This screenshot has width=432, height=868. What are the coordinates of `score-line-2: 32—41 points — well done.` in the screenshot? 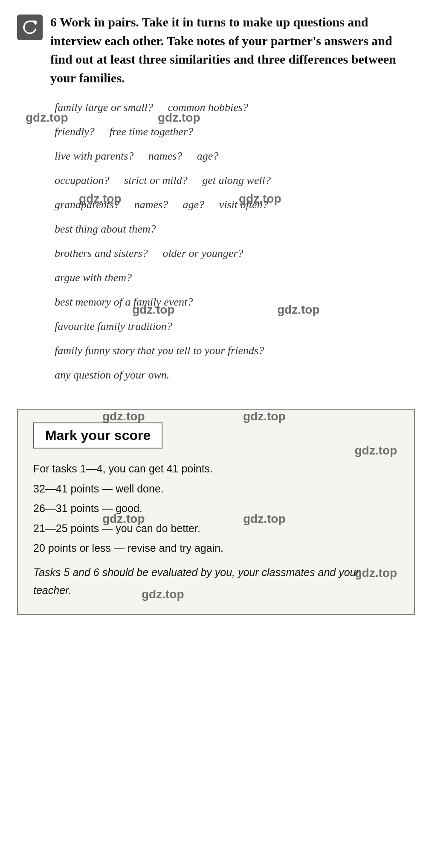 It's located at (216, 489).